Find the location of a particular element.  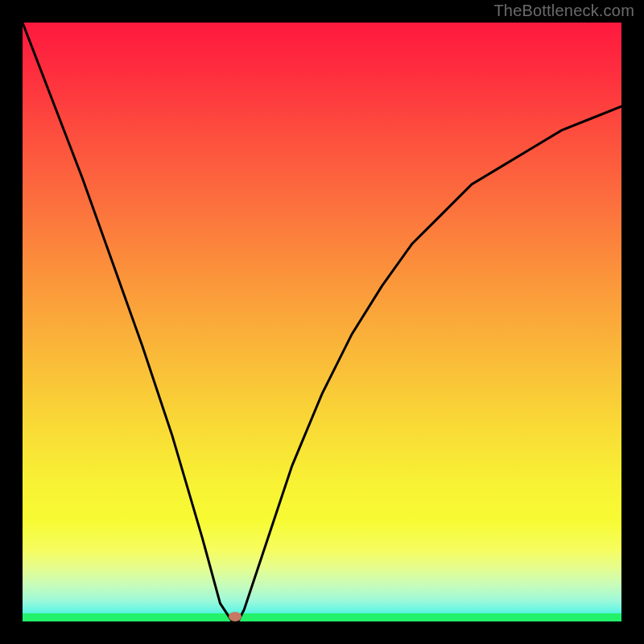

watermark-text: TheBottleneck.com is located at coordinates (564, 11).